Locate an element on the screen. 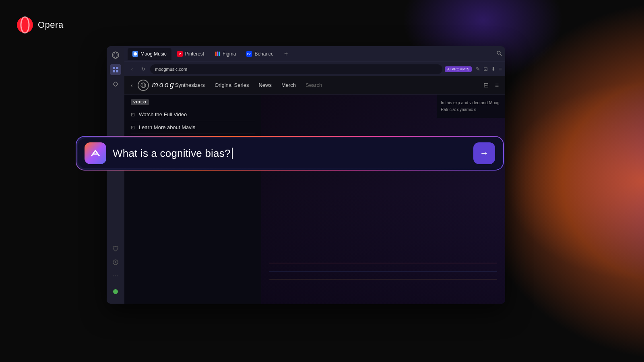  toolbar-menu-icon: ≡ is located at coordinates (500, 69).